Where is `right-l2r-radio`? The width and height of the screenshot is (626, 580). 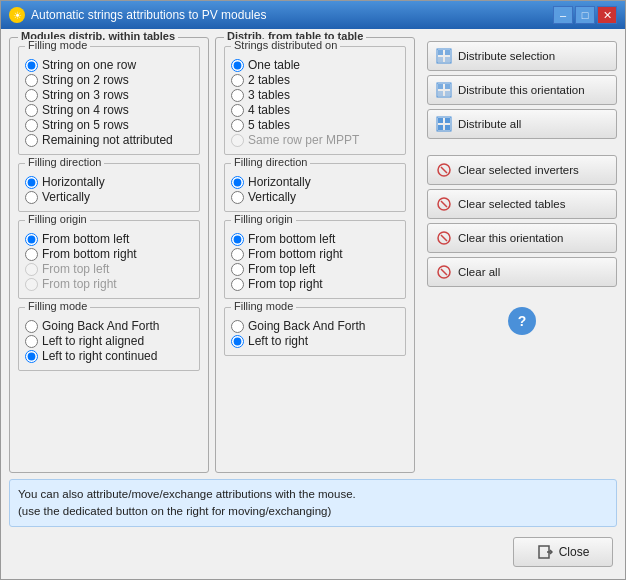 right-l2r-radio is located at coordinates (238, 342).